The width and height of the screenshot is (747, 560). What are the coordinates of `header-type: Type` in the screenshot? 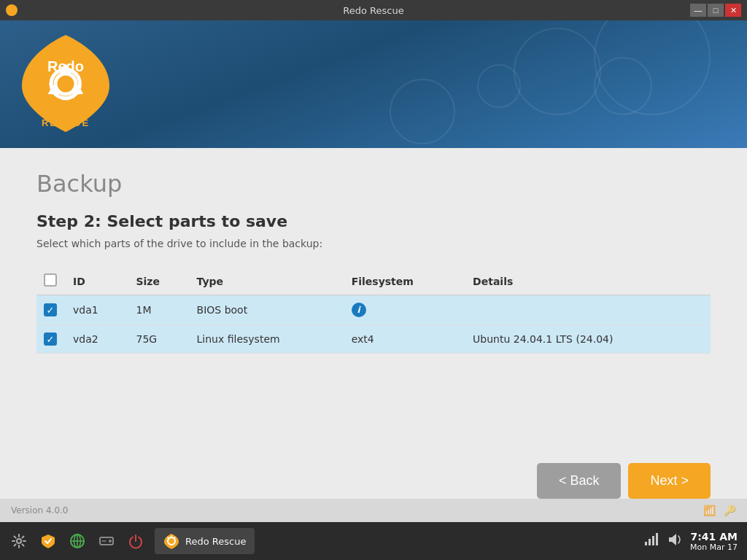 It's located at (267, 281).